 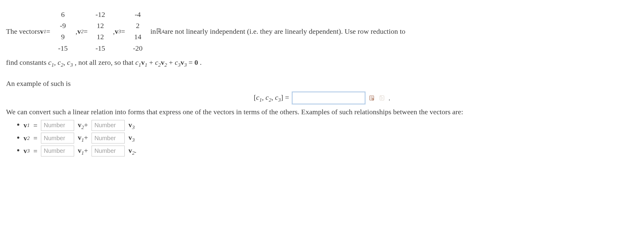 What do you see at coordinates (83, 31) in the screenshot?
I see `vector-v2-label: v2 =` at bounding box center [83, 31].